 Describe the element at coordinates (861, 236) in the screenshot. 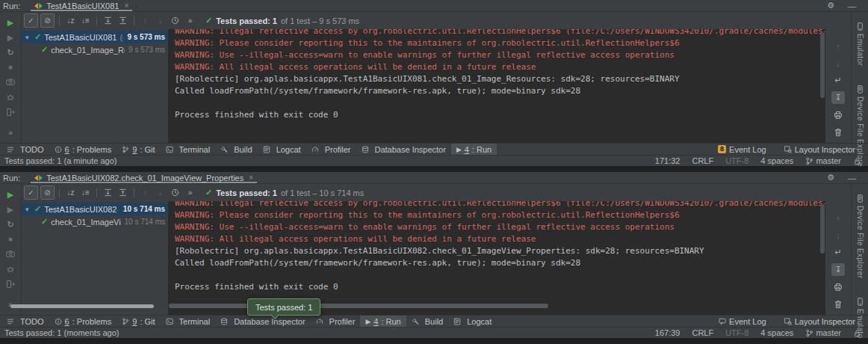

I see `device-file-explorer-tool-button: Device File Explorer` at that location.